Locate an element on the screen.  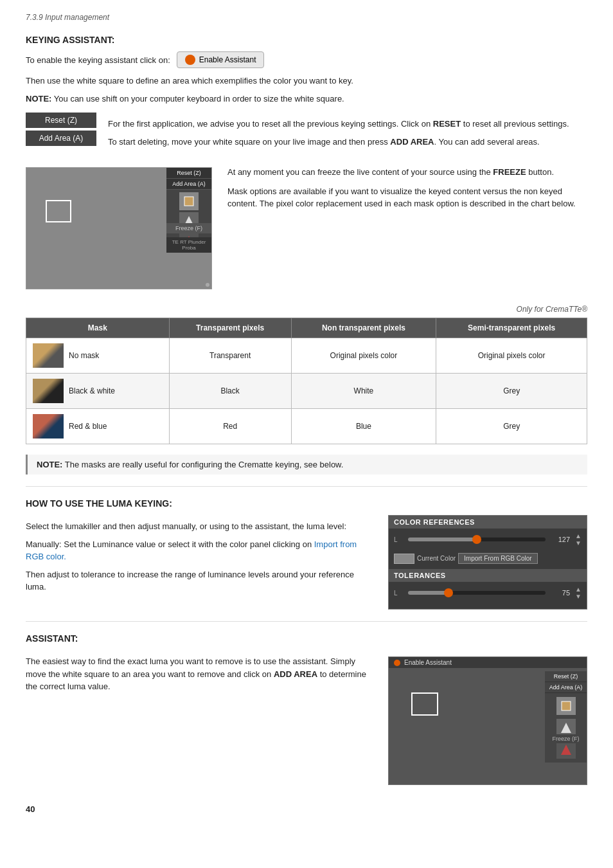
semi-transparent-2: Grey is located at coordinates (511, 427).